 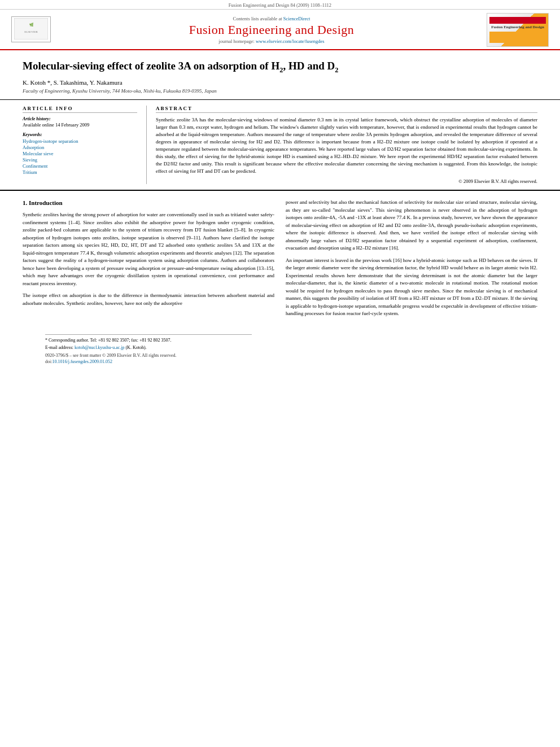 I want to click on keyword-4: Sieving, so click(x=80, y=160).